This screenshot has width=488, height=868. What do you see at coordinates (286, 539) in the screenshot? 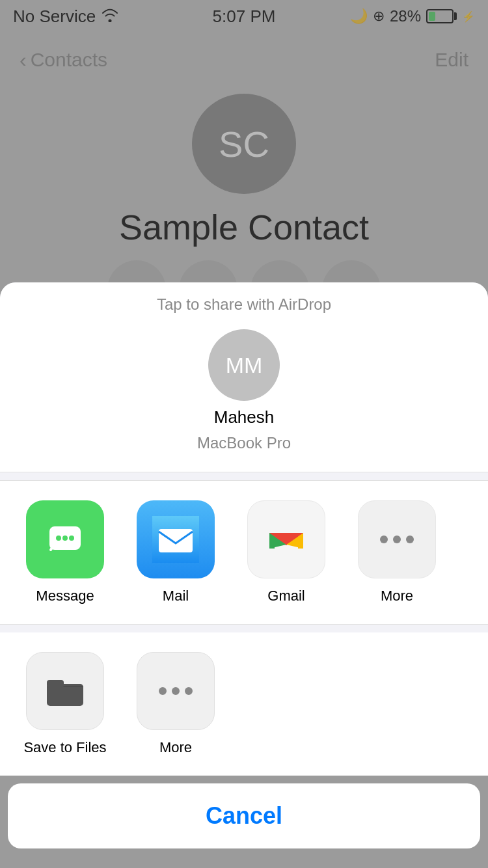
I see `gmail-icon` at bounding box center [286, 539].